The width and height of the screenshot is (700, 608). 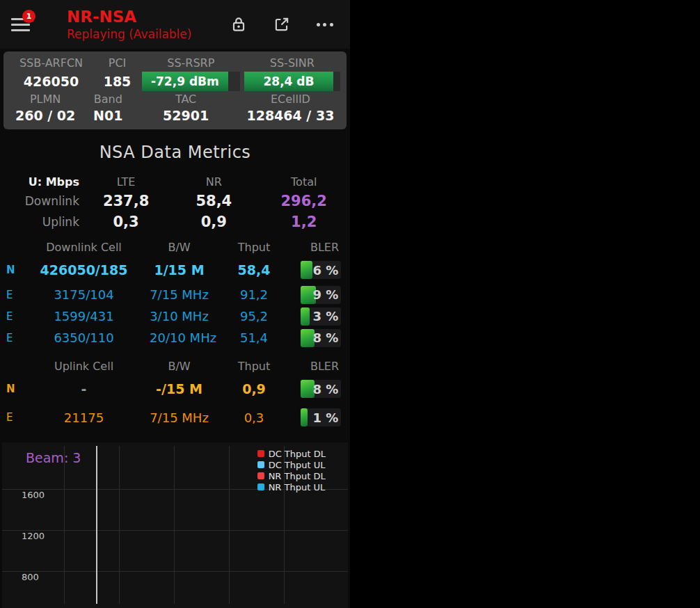 I want to click on open-in-new-icon, so click(x=282, y=24).